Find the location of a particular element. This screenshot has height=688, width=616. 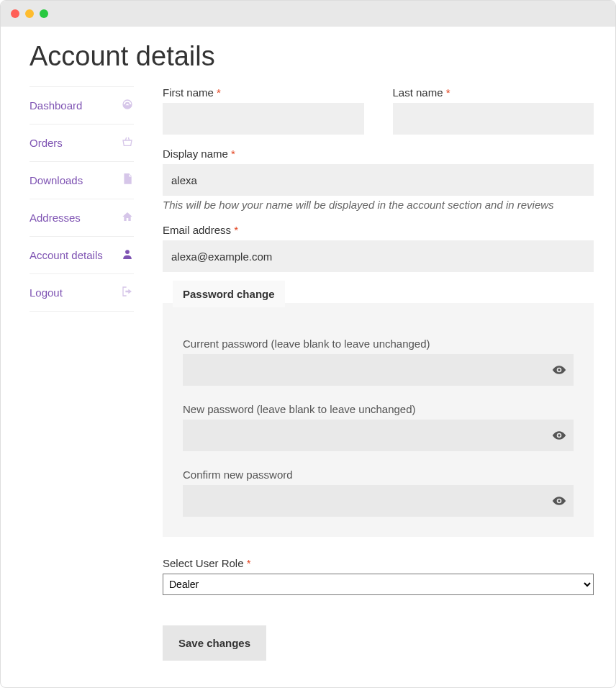

page-title: Account details is located at coordinates (312, 56).